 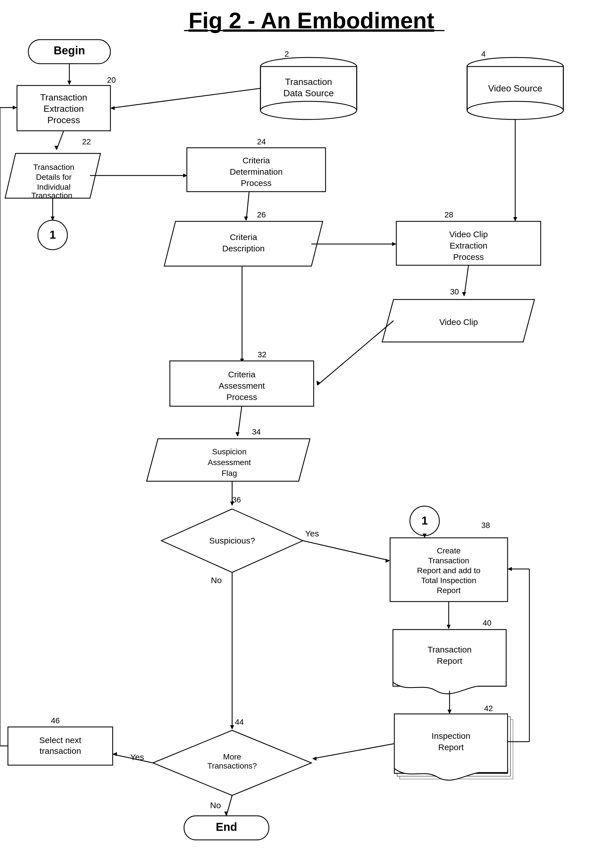 What do you see at coordinates (255, 178) in the screenshot?
I see `svg-text: Determination` at bounding box center [255, 178].